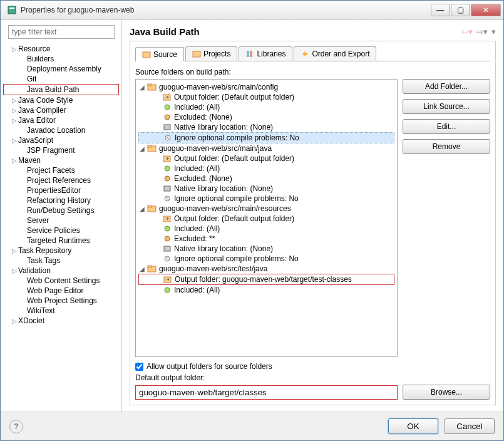 This screenshot has width=504, height=441. I want to click on default-output-input, so click(267, 392).